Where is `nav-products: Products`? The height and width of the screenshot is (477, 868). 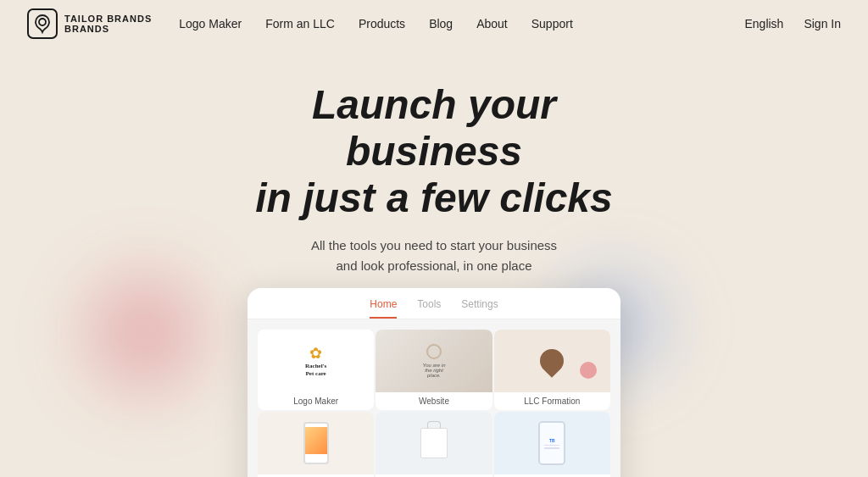 nav-products: Products is located at coordinates (381, 24).